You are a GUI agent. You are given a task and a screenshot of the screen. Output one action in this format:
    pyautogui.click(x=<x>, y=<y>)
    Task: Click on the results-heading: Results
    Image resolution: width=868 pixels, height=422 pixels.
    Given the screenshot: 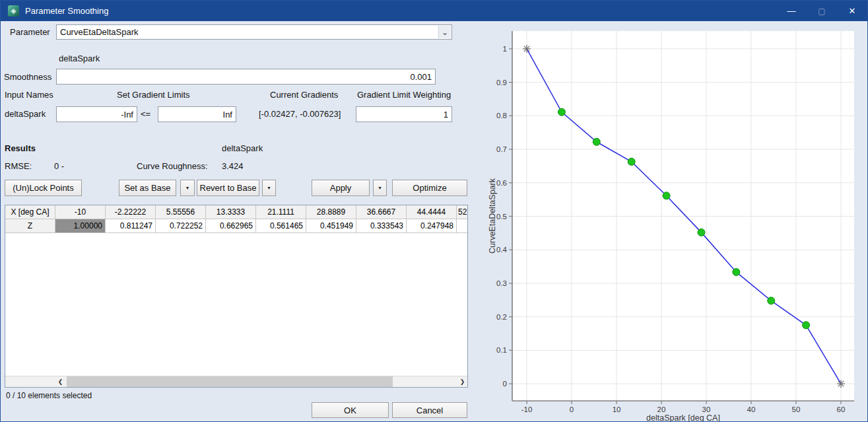 What is the action you would take?
    pyautogui.click(x=20, y=148)
    